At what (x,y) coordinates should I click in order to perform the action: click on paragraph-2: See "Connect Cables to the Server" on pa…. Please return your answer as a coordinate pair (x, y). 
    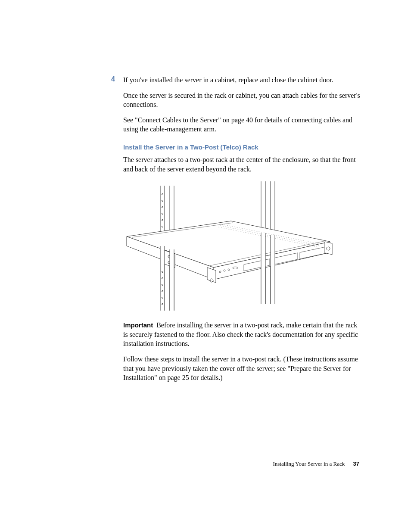
    Looking at the image, I should click on (242, 125).